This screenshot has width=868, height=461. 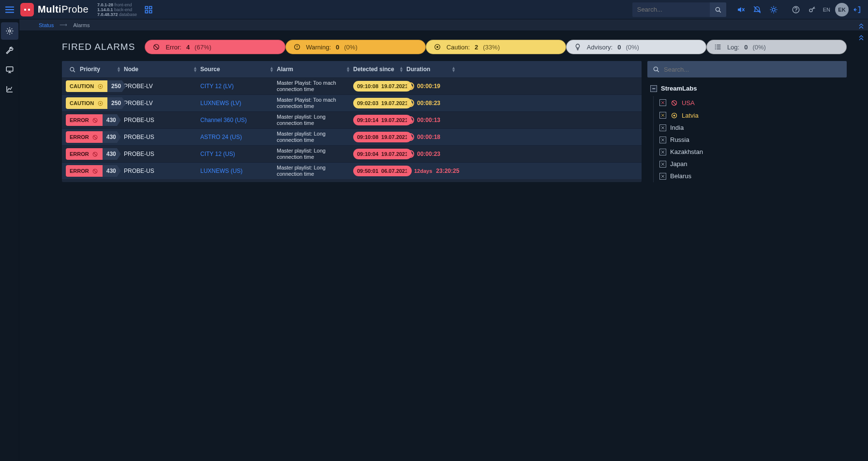 I want to click on tree-item: USA, so click(x=752, y=103).